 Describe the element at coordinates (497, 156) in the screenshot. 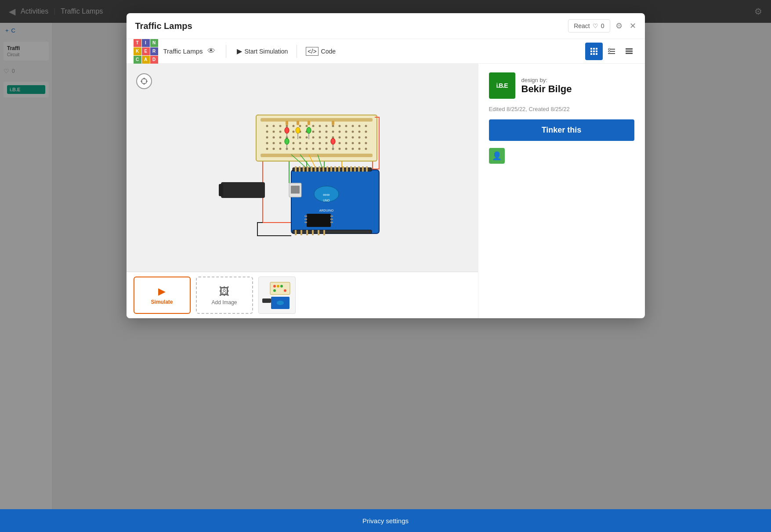

I see `student-icon: 👤` at that location.